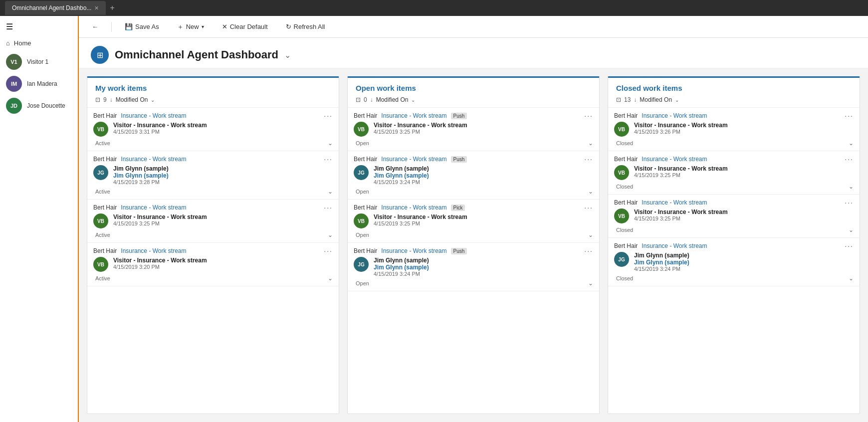  What do you see at coordinates (142, 27) in the screenshot?
I see `save-as-button: 💾 Save As` at bounding box center [142, 27].